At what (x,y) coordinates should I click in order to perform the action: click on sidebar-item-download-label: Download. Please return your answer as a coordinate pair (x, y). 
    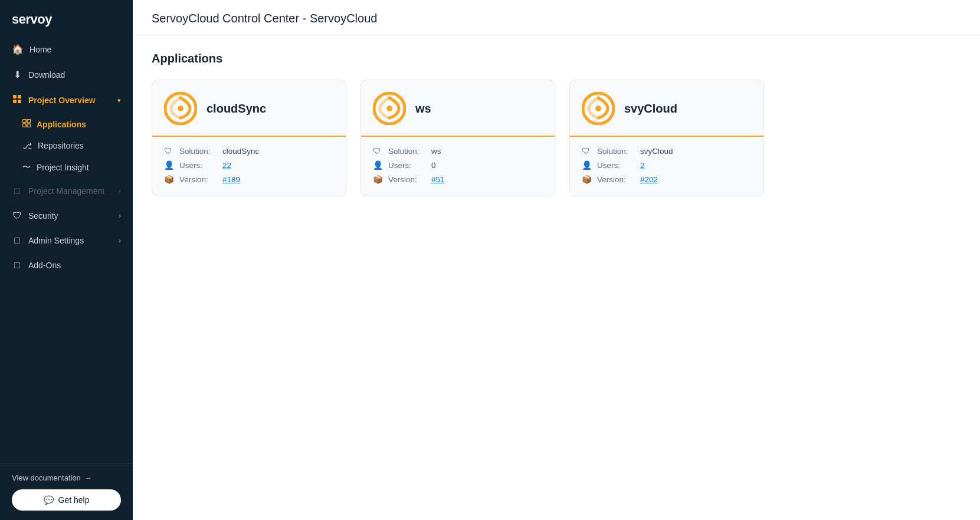
    Looking at the image, I should click on (47, 75).